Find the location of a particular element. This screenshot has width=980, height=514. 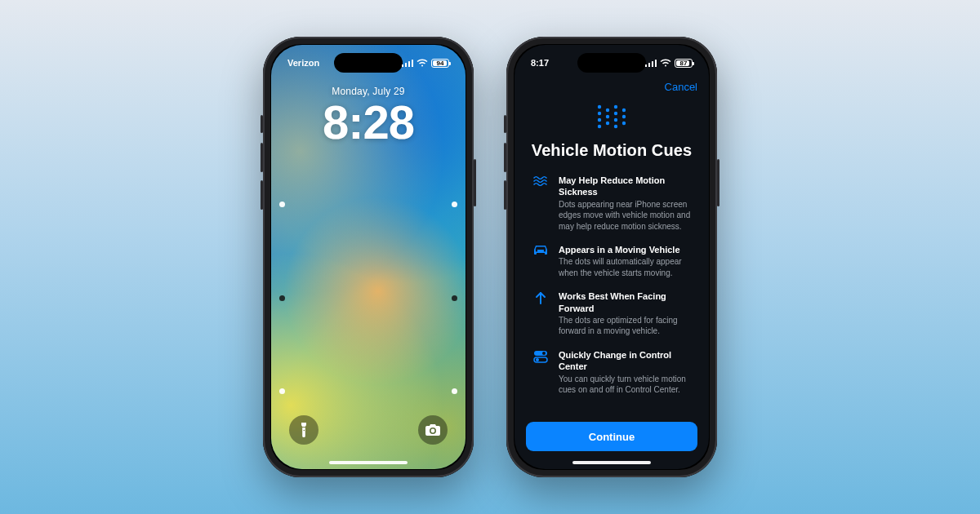

feature-heading: Quickly Change in Control Center is located at coordinates (625, 361).